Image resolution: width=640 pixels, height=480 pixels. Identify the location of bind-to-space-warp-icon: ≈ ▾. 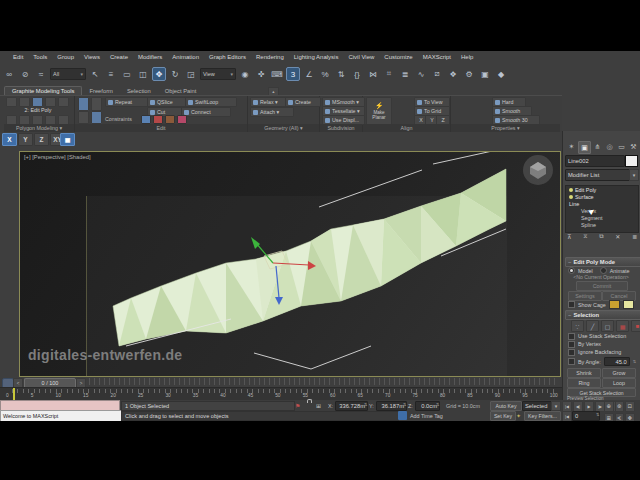
(41, 74).